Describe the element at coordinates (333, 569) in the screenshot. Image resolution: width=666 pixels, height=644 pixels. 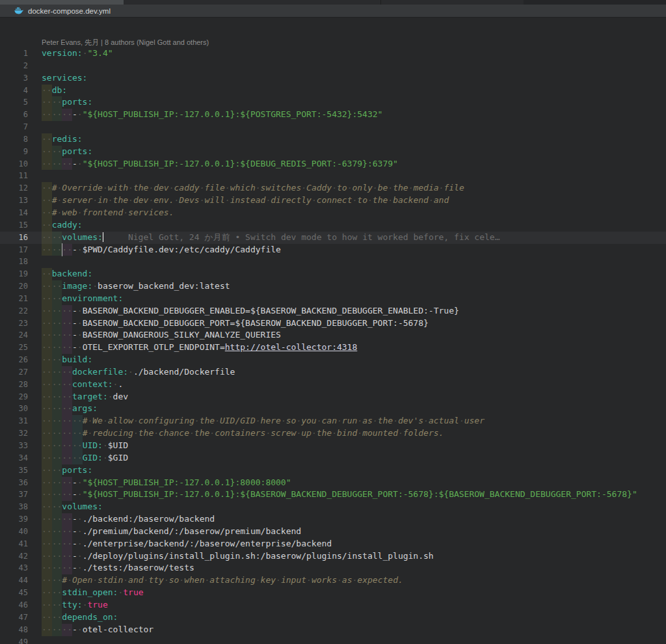
I see `code-line: 43······-·./tests:/baserow/tests` at that location.